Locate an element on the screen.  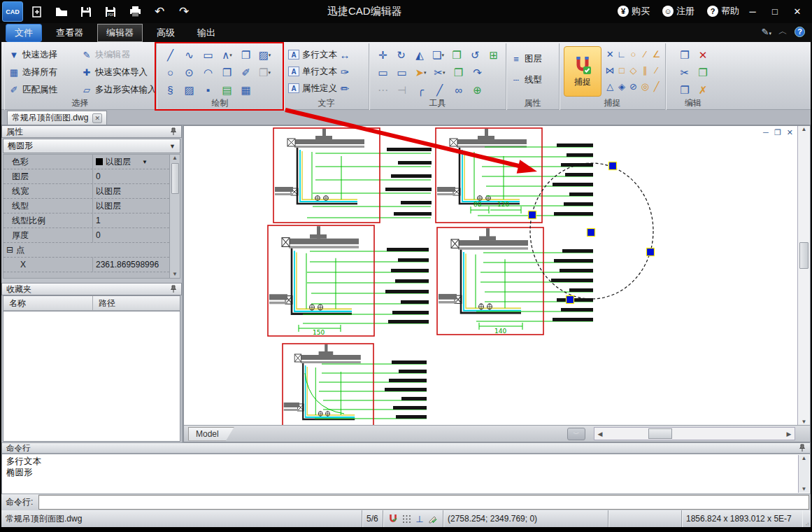
purge-icon: ✗ is located at coordinates (703, 90).